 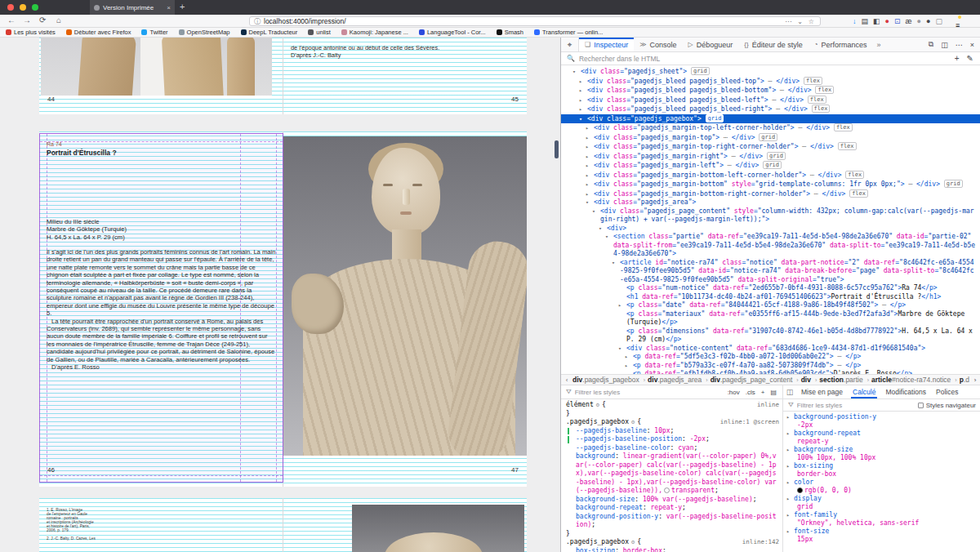 I want to click on new-tab-button: +, so click(x=182, y=7).